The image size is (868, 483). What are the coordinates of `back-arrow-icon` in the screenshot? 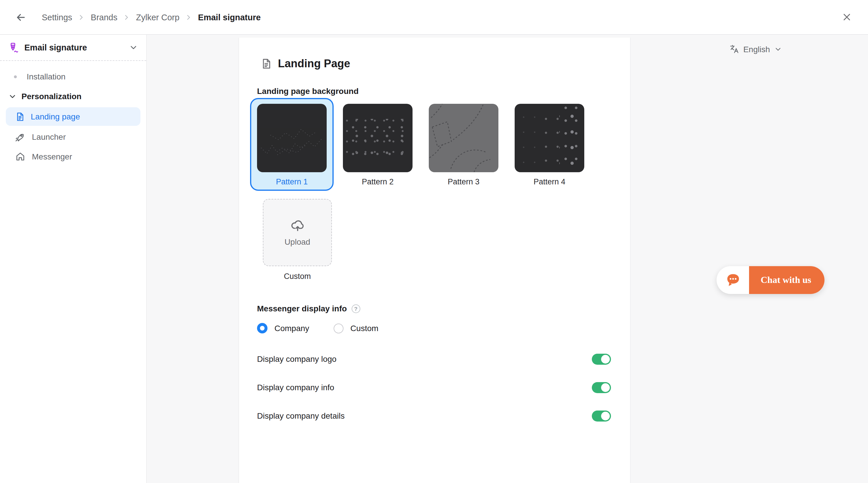 It's located at (21, 17).